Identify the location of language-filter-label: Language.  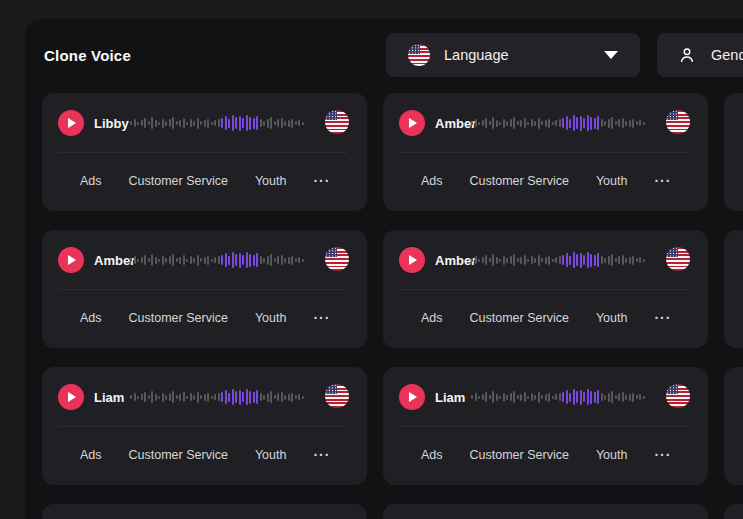
(476, 55).